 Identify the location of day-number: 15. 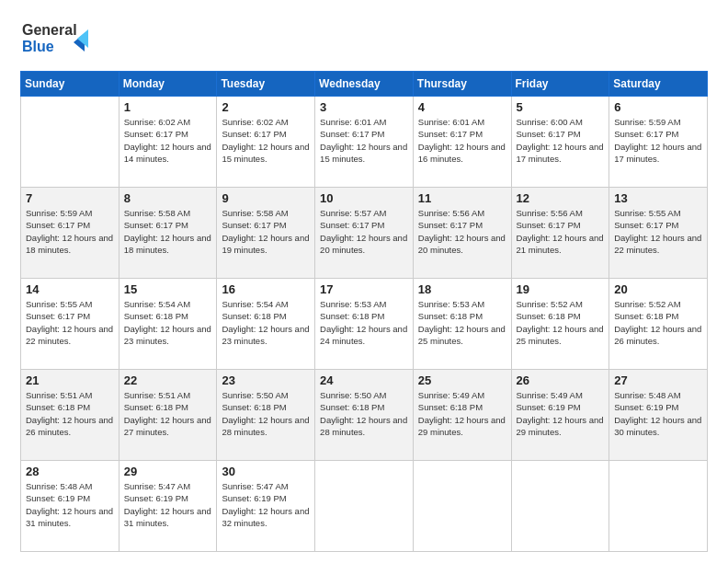
(168, 289).